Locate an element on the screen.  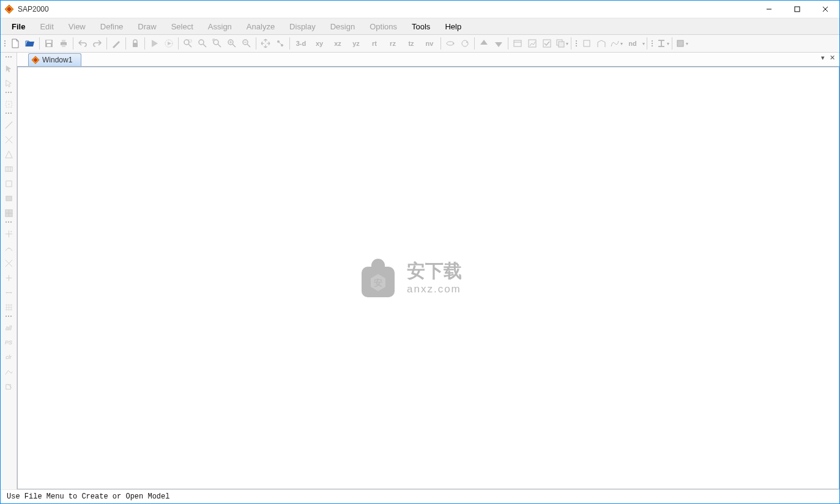
tab-dropdown-button: ▾ is located at coordinates (823, 57).